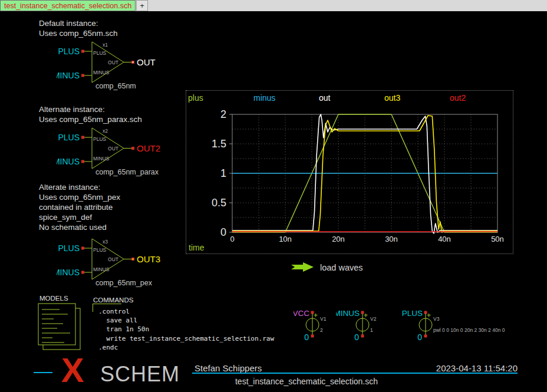  What do you see at coordinates (108, 348) in the screenshot?
I see `command-line: .endc` at bounding box center [108, 348].